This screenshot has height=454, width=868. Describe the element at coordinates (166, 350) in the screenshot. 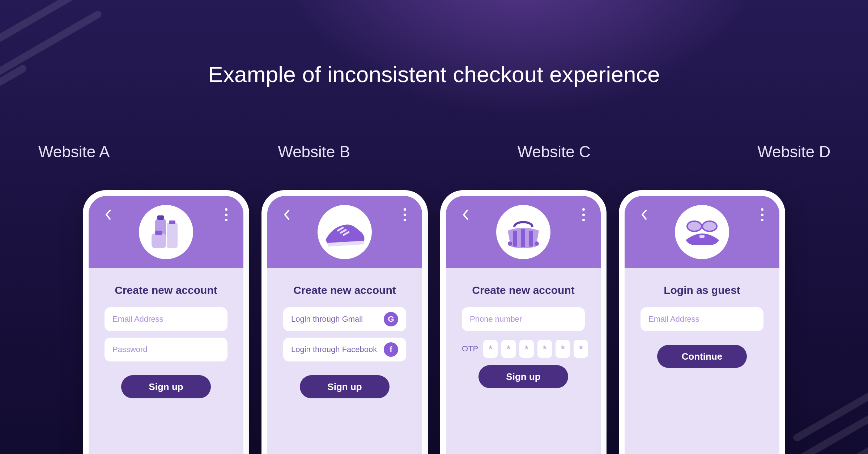

I see `password-input` at that location.